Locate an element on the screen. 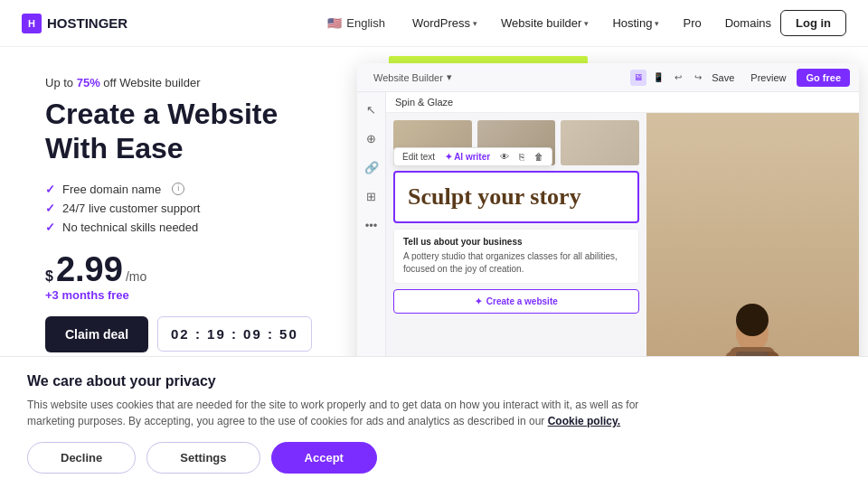  resize-tool: ⊞ is located at coordinates (372, 196).